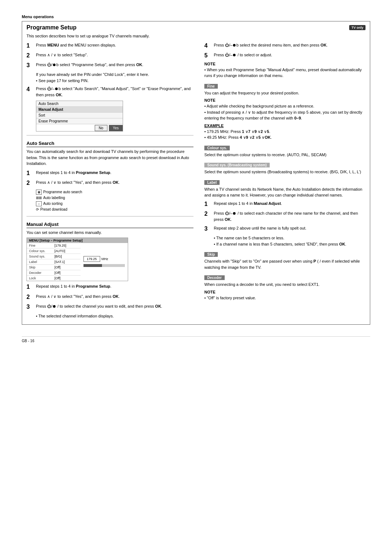 The height and width of the screenshot is (555, 392). Describe the element at coordinates (285, 70) in the screenshot. I see `note-section: NOTE When you exit Programme Setup "Manu…` at that location.